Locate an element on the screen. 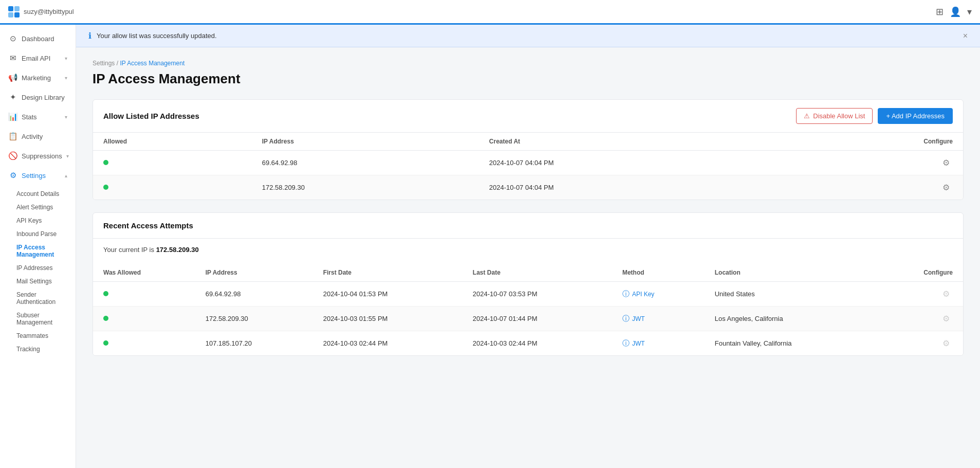 The image size is (980, 468). sidebar-sub-sender-authentication: Sender Authentication is located at coordinates (38, 298).